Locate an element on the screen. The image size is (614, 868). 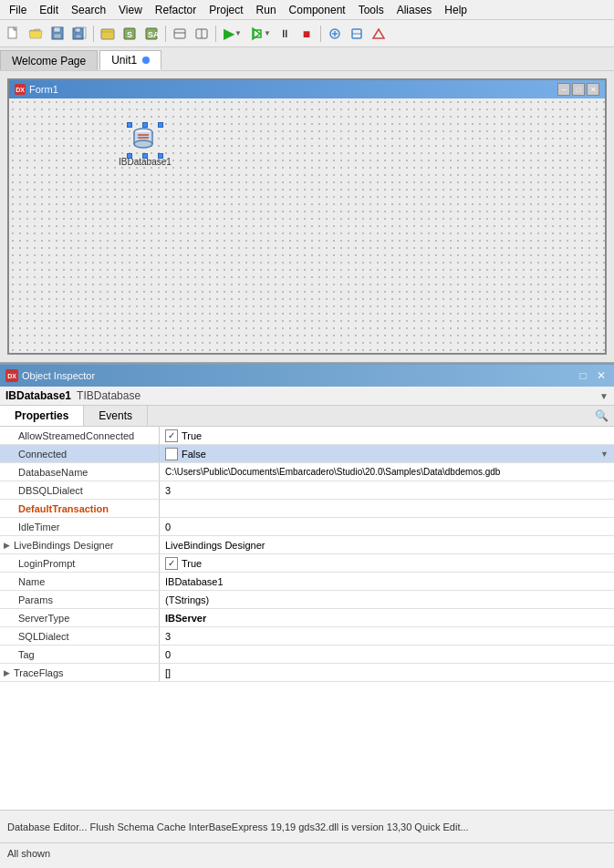
status-bar-bottom: All shown is located at coordinates (307, 852).